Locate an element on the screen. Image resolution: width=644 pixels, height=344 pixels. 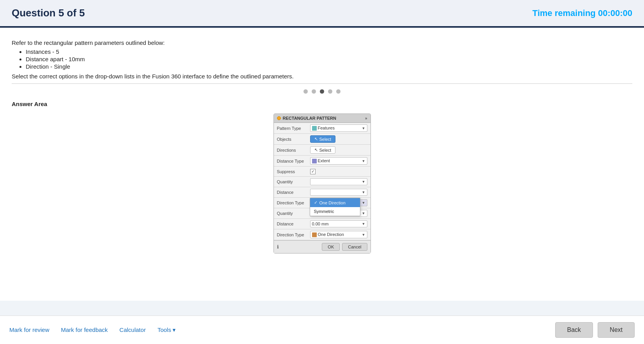
dropdown-distance-1: ▼ is located at coordinates (339, 192).